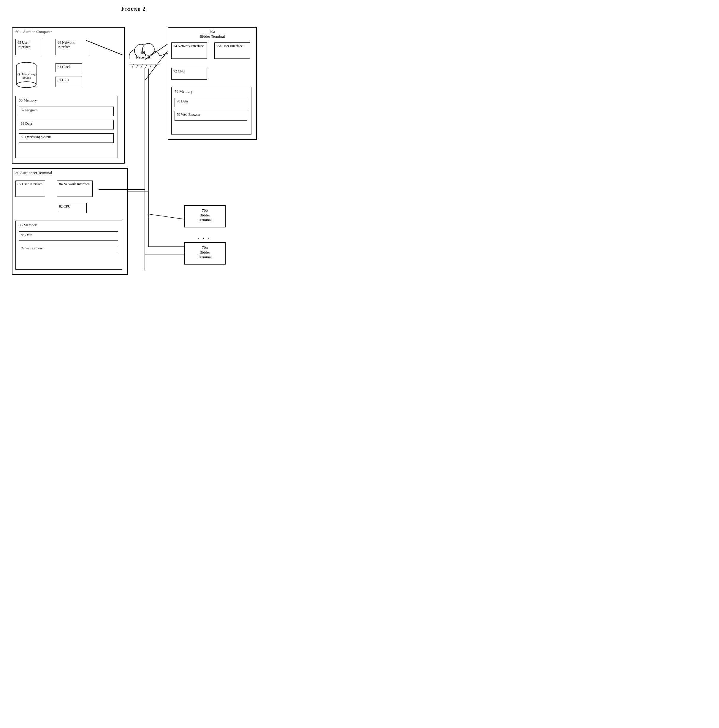 This screenshot has height=728, width=719. Describe the element at coordinates (232, 50) in the screenshot. I see `user-interface-75a: 75a User Interface` at that location.